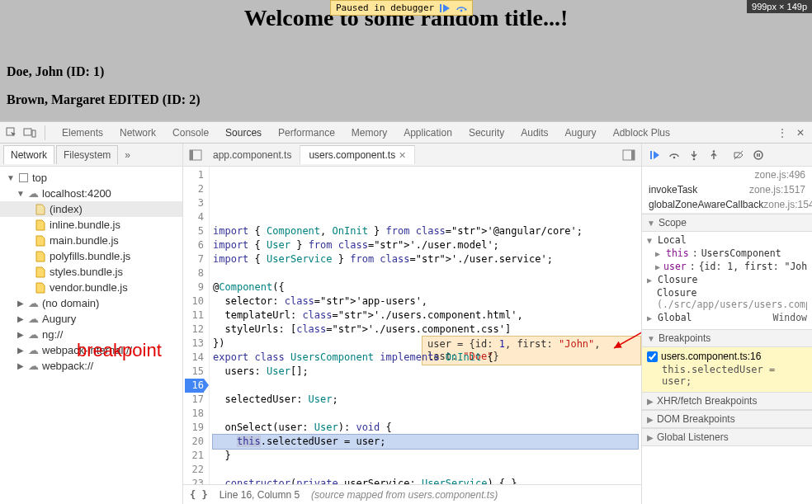  Describe the element at coordinates (581, 133) in the screenshot. I see `devtools-tab-augury: Augury` at that location.